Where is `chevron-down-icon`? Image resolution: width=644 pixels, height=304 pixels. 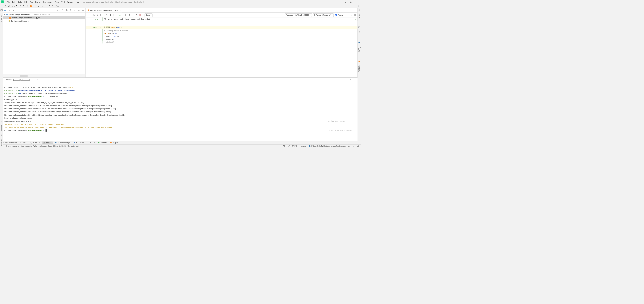 chevron-down-icon is located at coordinates (14, 10).